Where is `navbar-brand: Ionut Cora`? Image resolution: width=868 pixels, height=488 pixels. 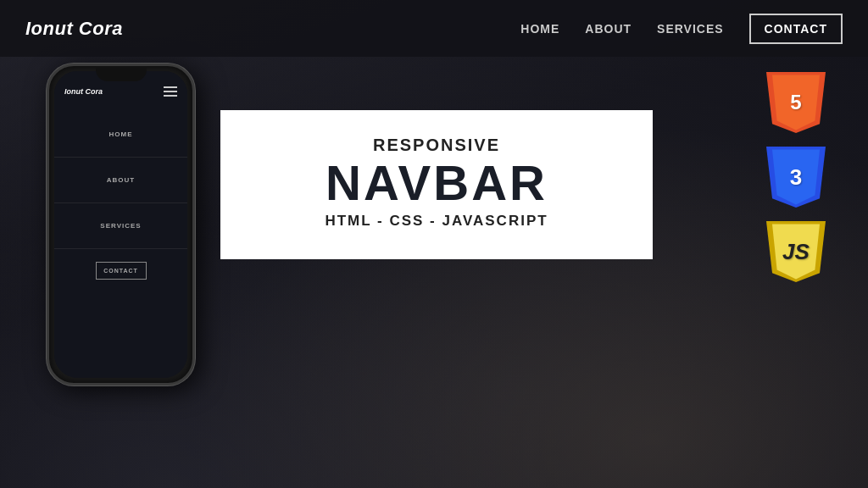
navbar-brand: Ionut Cora is located at coordinates (75, 29).